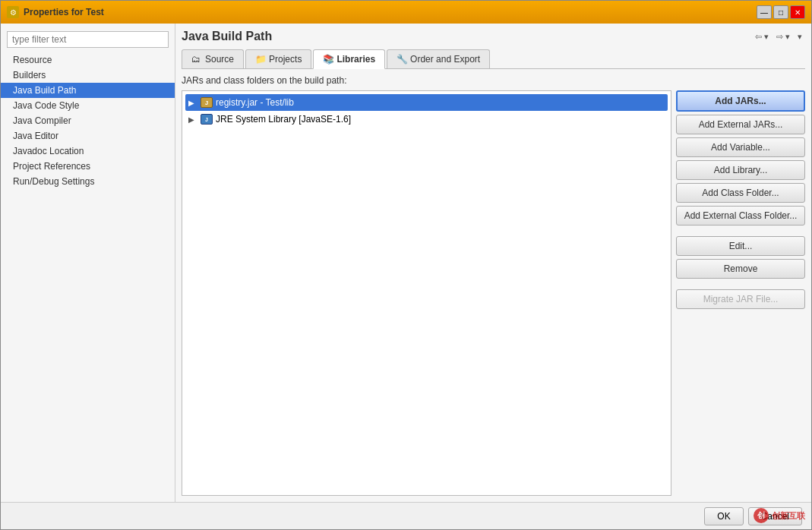  What do you see at coordinates (207, 103) in the screenshot?
I see `jar-icon: J` at bounding box center [207, 103].